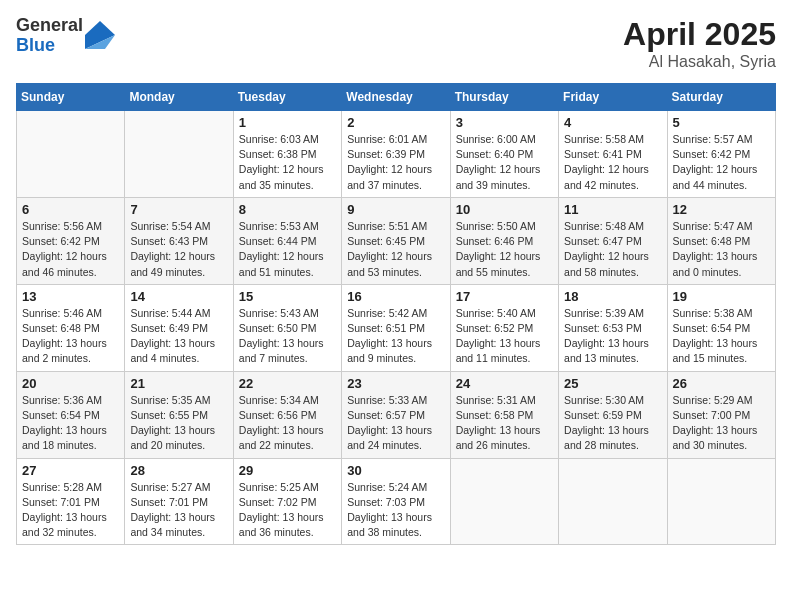 The height and width of the screenshot is (612, 792). Describe the element at coordinates (70, 250) in the screenshot. I see `day-detail: Sunrise: 5:56 AMSunset: 6:42 PMDaylight:…` at that location.